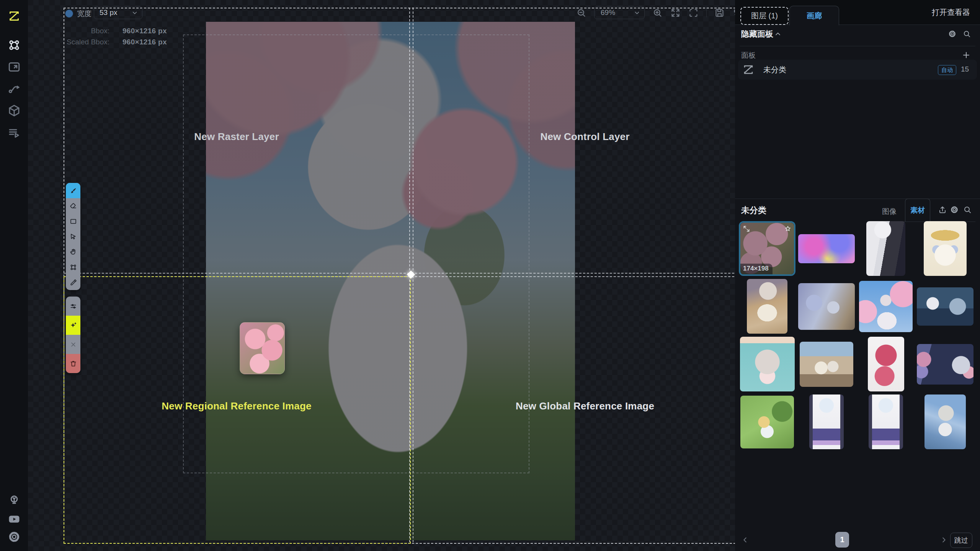 The image size is (980, 551). What do you see at coordinates (858, 70) in the screenshot?
I see `board-item-uncategorized: 未分类 自动 15` at bounding box center [858, 70].